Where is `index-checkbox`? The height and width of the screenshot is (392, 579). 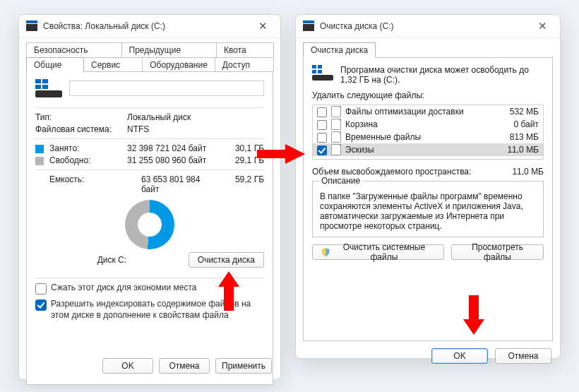
index-checkbox is located at coordinates (41, 305).